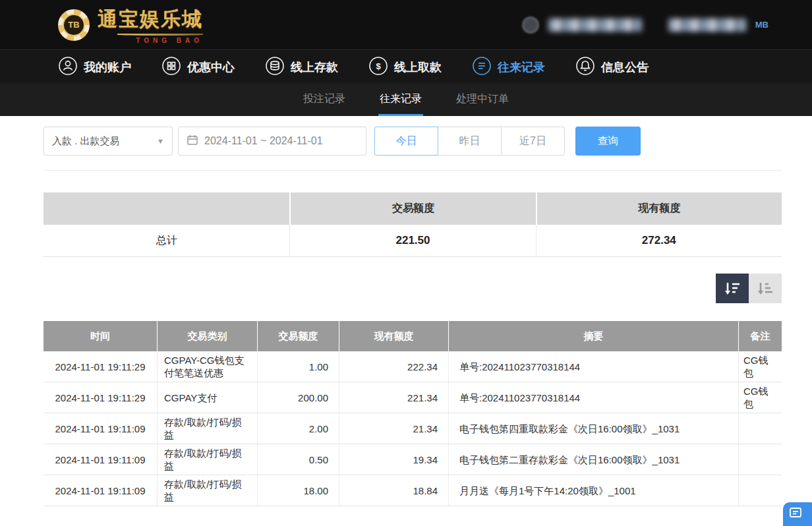 The image size is (812, 526). Describe the element at coordinates (298, 490) in the screenshot. I see `cell-amount: 18.00` at that location.